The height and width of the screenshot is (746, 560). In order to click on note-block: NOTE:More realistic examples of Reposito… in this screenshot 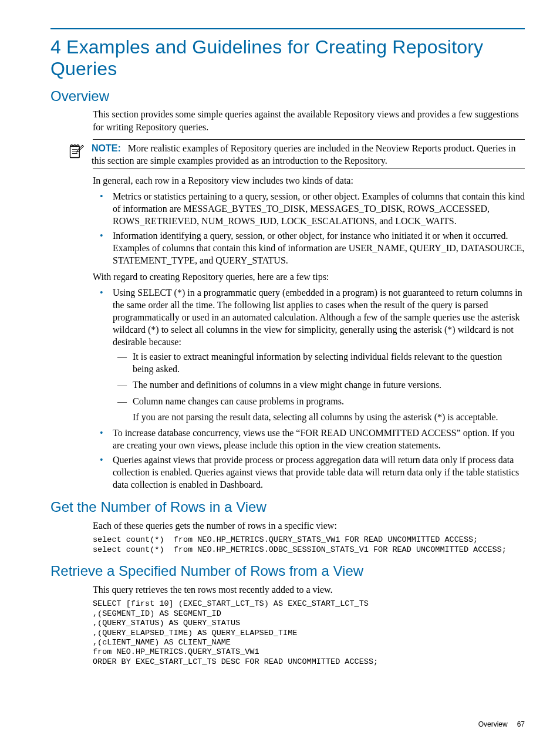, I will do `click(309, 154)`.